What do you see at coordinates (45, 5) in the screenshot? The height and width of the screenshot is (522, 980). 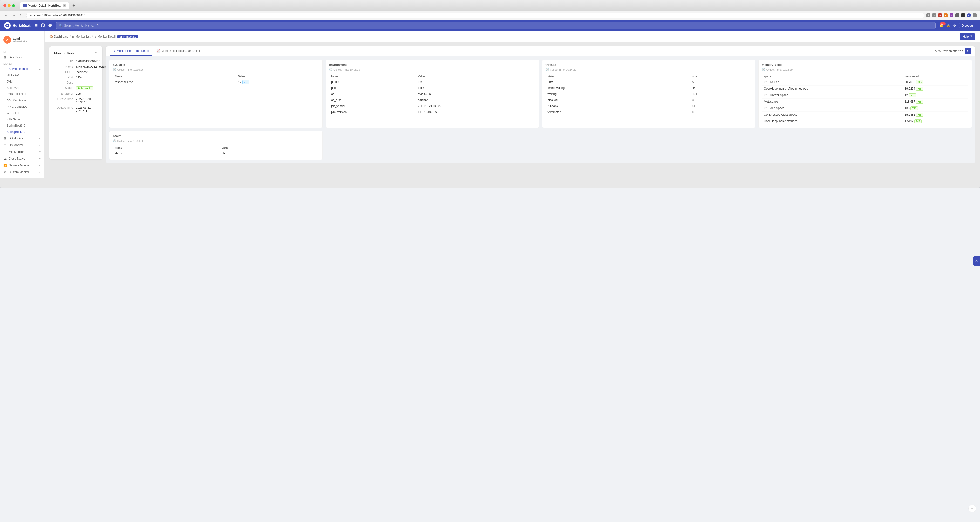 I see `tab-title: Monitor Detail - HertzBeat` at bounding box center [45, 5].